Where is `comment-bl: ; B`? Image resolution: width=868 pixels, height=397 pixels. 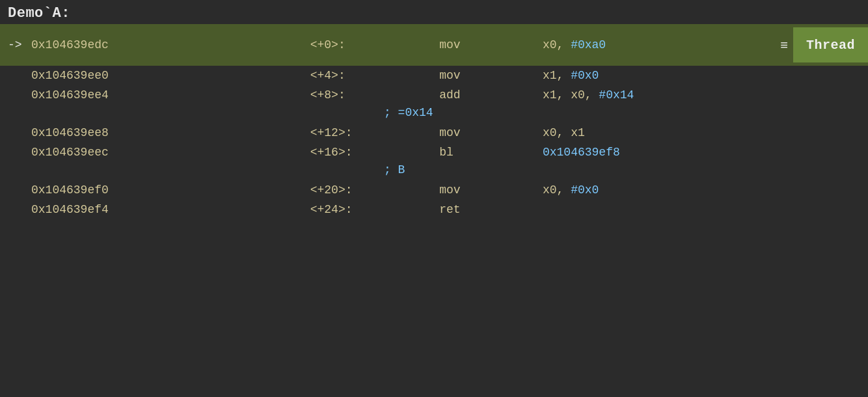
comment-bl: ; B is located at coordinates (293, 170).